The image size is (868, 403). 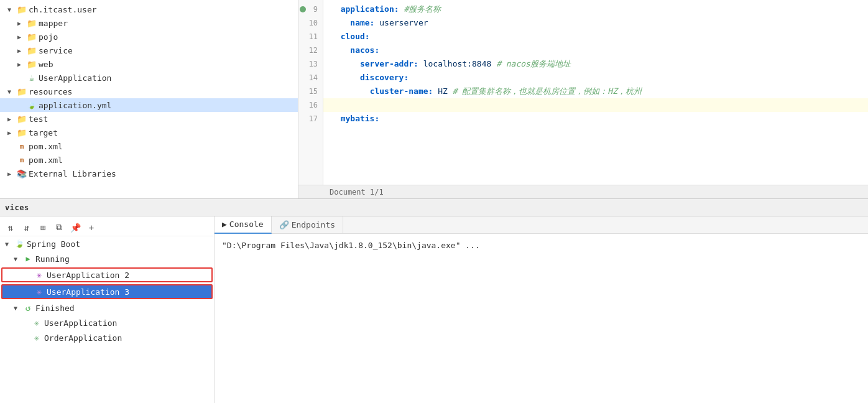 I want to click on sort-btn-2: ⇵, so click(x=27, y=228).